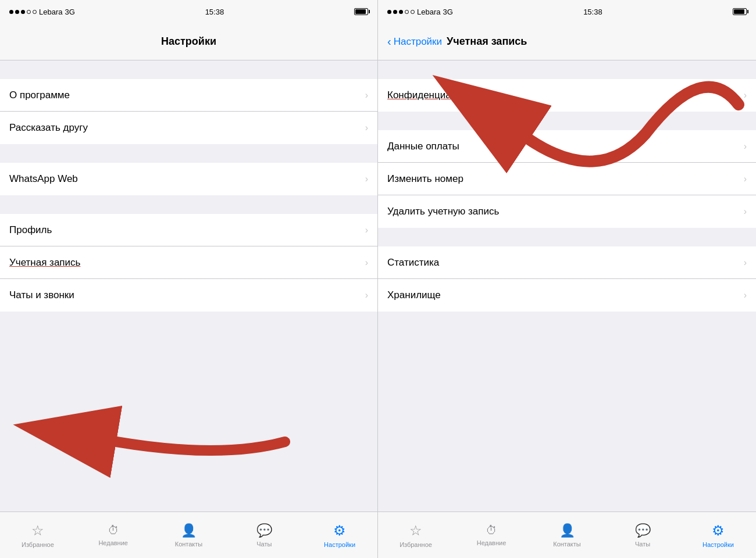 This screenshot has width=756, height=558. I want to click on back-chevron-icon: ‹, so click(390, 42).